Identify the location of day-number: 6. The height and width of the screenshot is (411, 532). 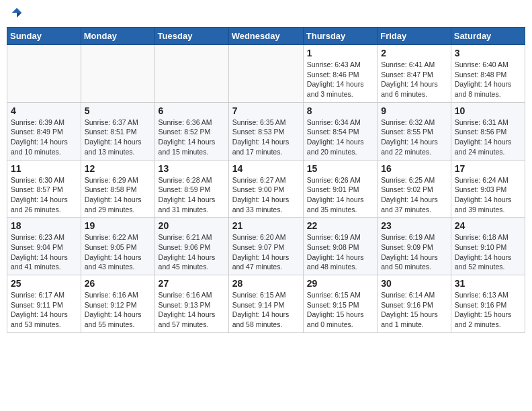
(192, 111).